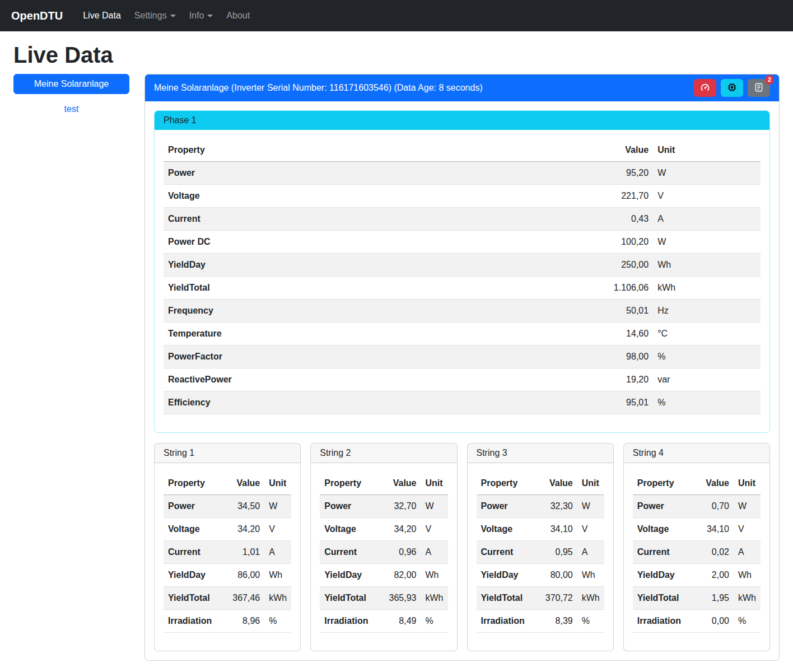  Describe the element at coordinates (396, 55) in the screenshot. I see `page-title: Live Data` at that location.